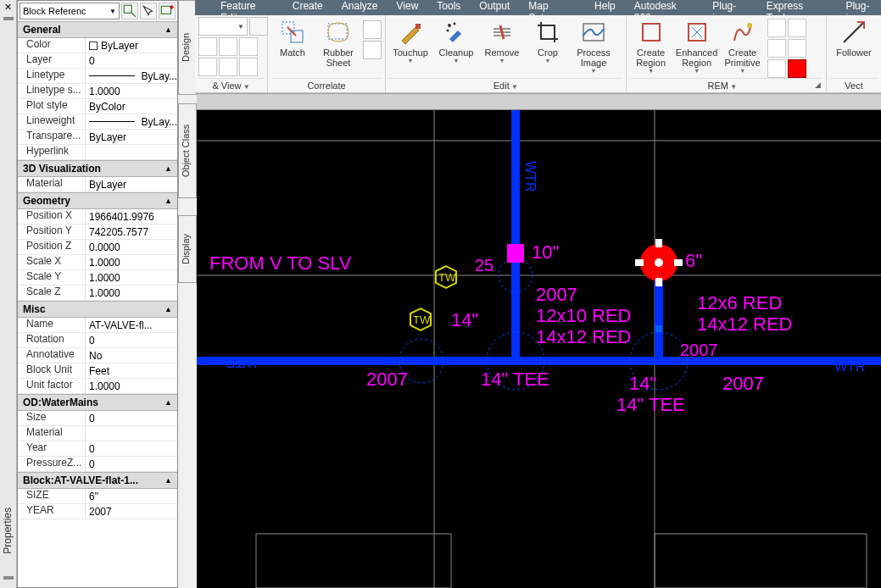 Image resolution: width=881 pixels, height=588 pixels. What do you see at coordinates (98, 449) in the screenshot?
I see `property-row: Year0` at bounding box center [98, 449].